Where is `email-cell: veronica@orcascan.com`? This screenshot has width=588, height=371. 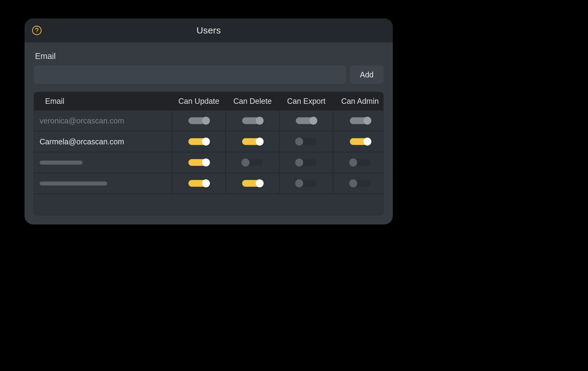 email-cell: veronica@orcascan.com is located at coordinates (103, 121).